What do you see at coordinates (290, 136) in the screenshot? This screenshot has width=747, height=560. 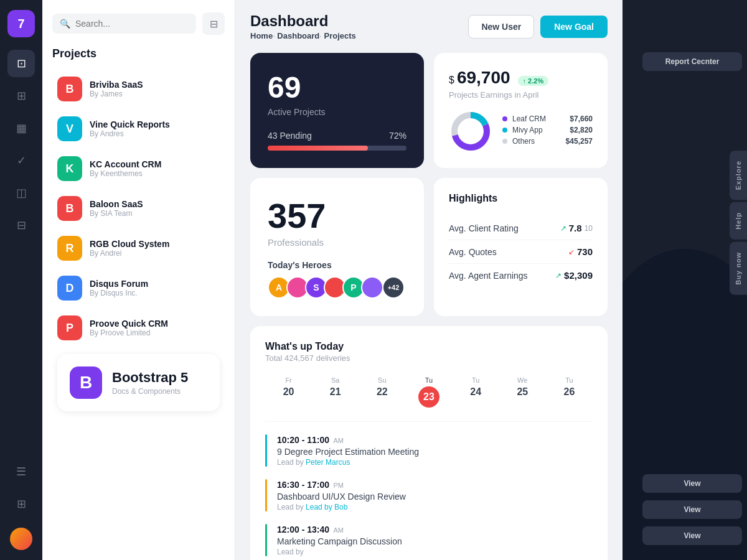 I see `ap-pending-text: 43 Pending` at bounding box center [290, 136].